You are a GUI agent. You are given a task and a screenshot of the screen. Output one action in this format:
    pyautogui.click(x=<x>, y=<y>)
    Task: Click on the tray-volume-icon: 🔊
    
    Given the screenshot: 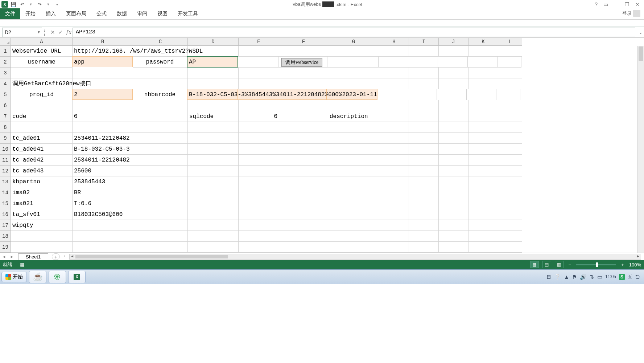 What is the action you would take?
    pyautogui.click(x=583, y=277)
    